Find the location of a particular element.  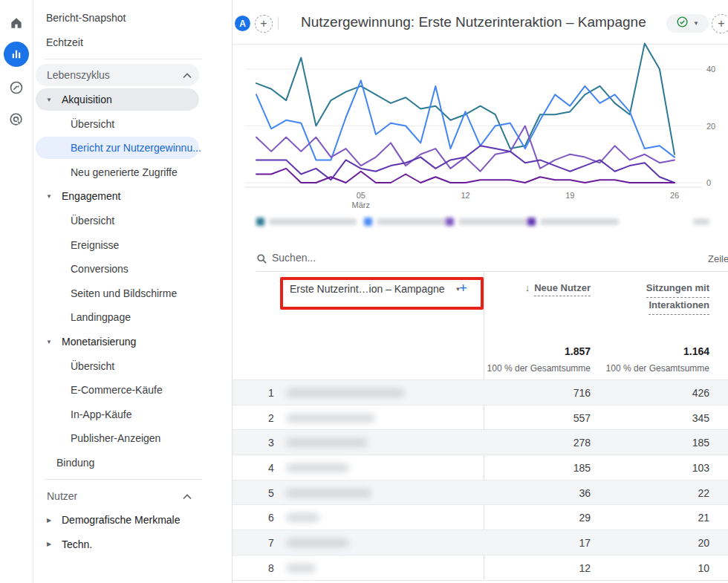

home-icon is located at coordinates (16, 23).